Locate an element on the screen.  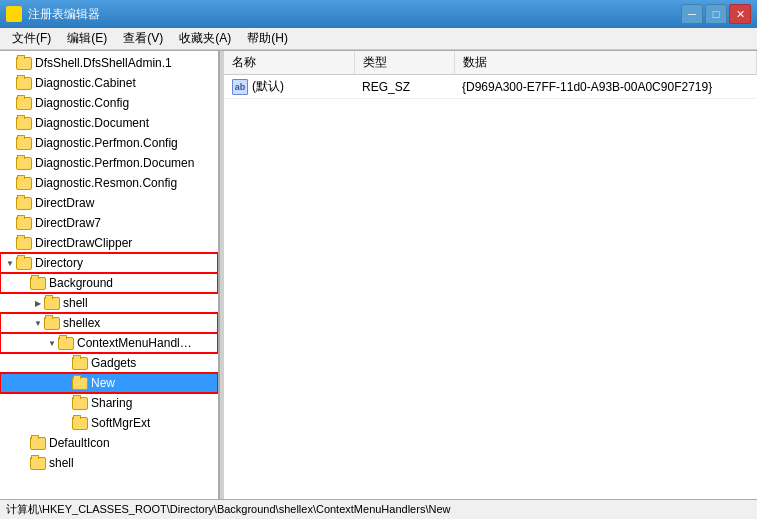
tree-item-gadgets: Gadgets is located at coordinates (109, 363).